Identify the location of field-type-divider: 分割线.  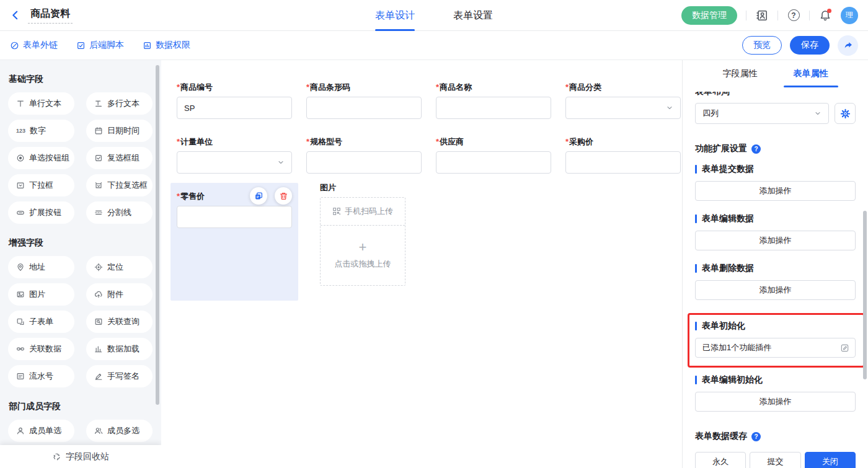
(119, 213).